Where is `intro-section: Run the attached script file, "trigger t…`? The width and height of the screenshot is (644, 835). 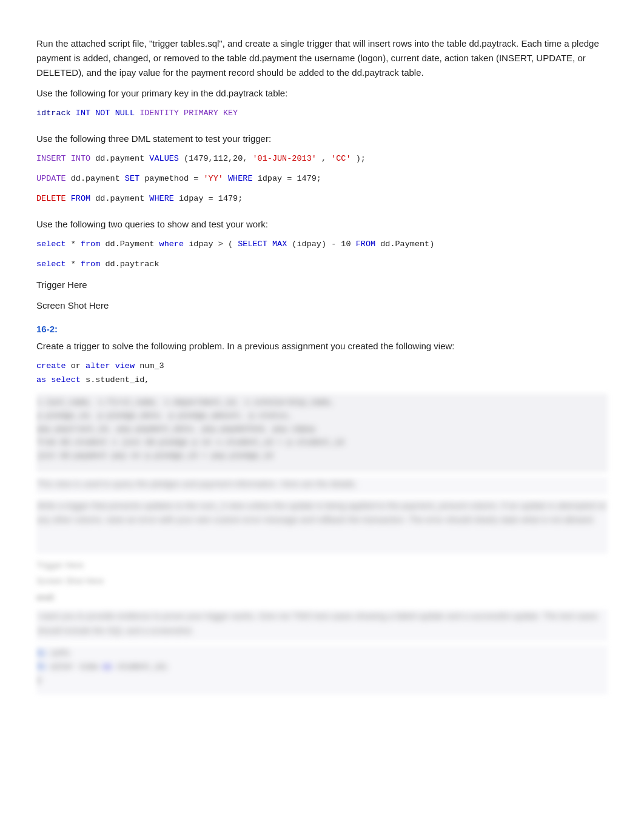
intro-section: Run the attached script file, "trigger t… is located at coordinates (322, 79).